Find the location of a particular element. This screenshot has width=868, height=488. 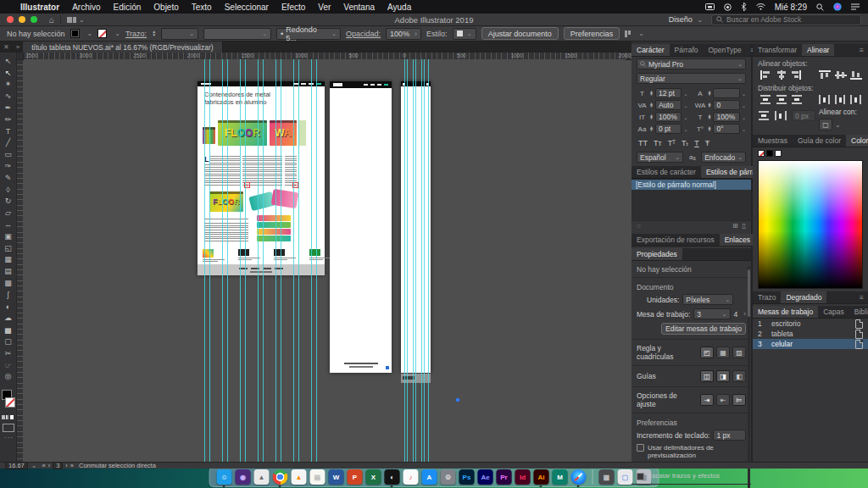

distribute-spacing-field: 0 px is located at coordinates (804, 115).